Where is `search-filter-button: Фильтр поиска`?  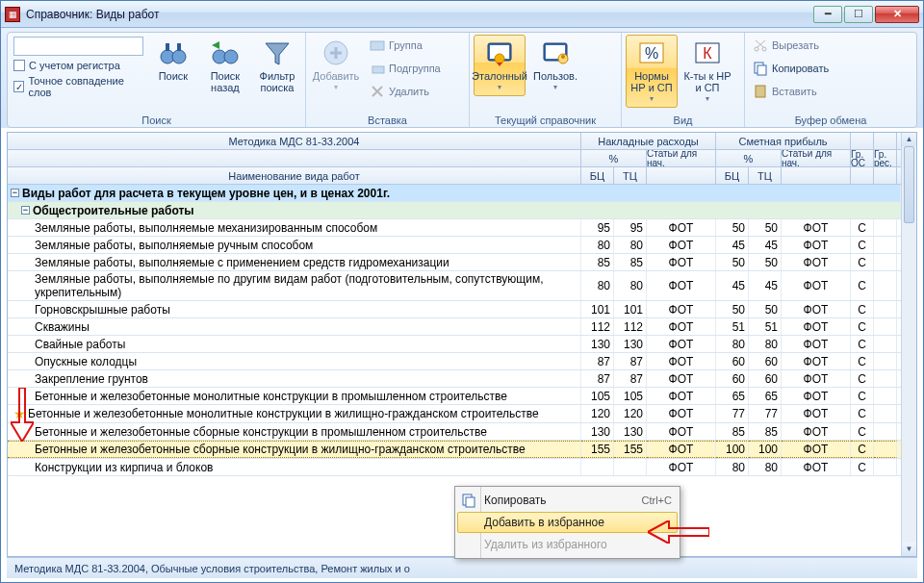
search-filter-button: Фильтр поиска is located at coordinates (277, 65).